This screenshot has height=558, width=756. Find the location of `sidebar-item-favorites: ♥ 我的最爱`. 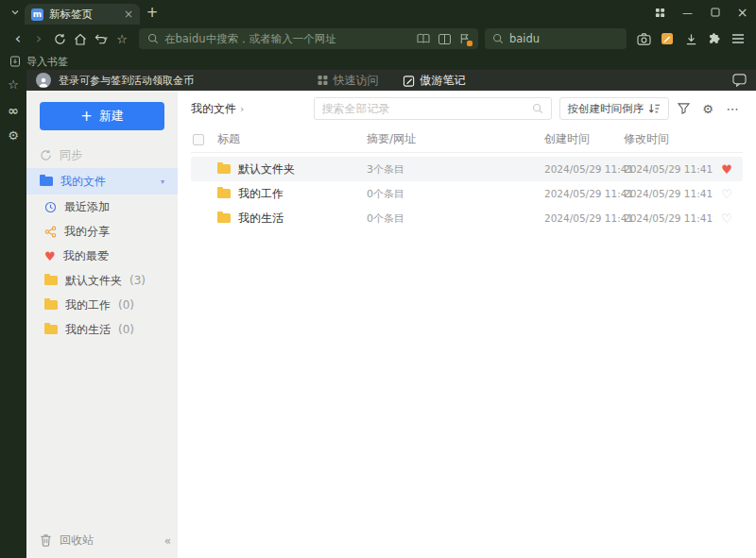

sidebar-item-favorites: ♥ 我的最爱 is located at coordinates (102, 256).